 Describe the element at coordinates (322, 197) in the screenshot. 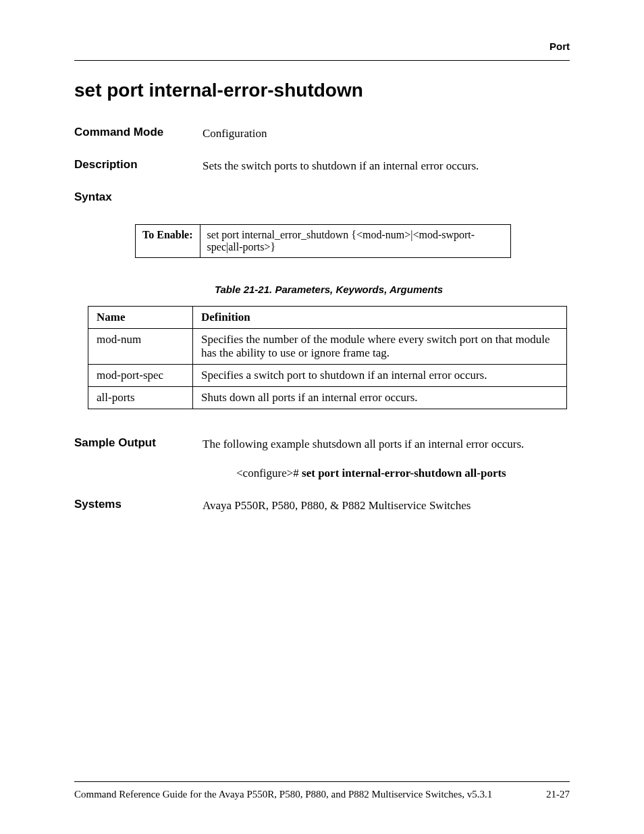

I see `syntax-label: Syntax` at that location.